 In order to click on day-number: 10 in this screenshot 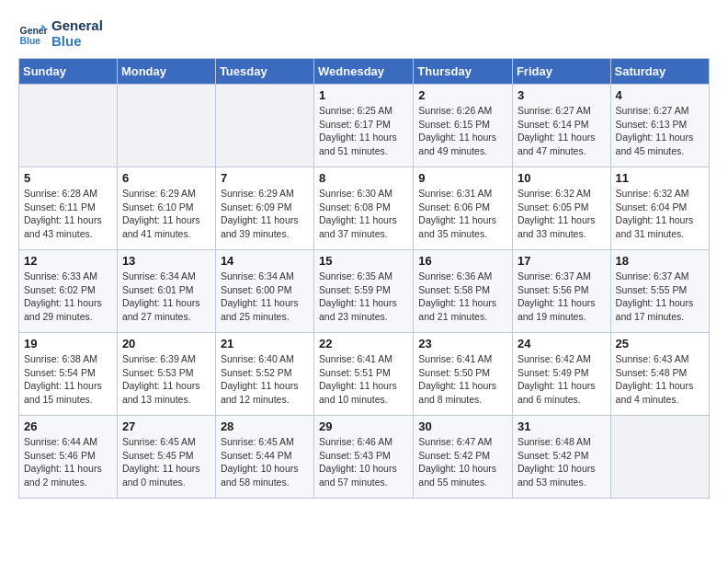, I will do `click(562, 178)`.